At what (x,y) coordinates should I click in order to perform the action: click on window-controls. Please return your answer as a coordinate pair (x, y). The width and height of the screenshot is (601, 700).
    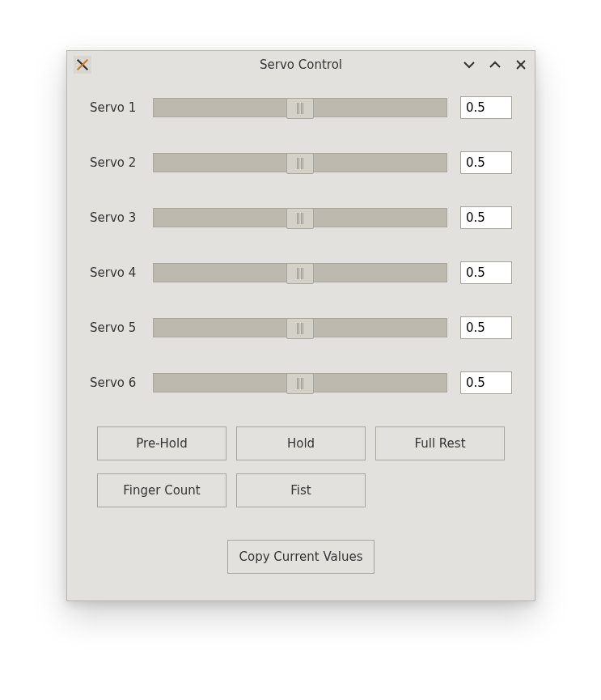
    Looking at the image, I should click on (495, 65).